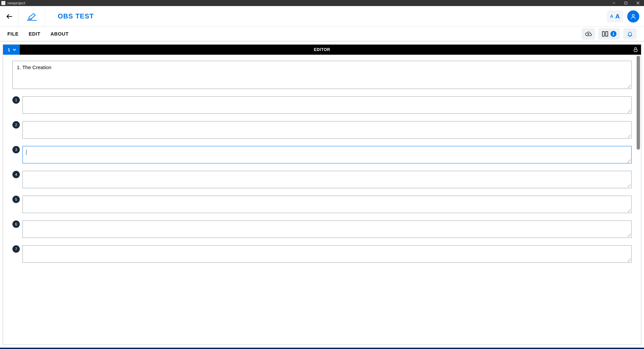 This screenshot has height=349, width=644. I want to click on menu-edit: EDIT, so click(34, 34).